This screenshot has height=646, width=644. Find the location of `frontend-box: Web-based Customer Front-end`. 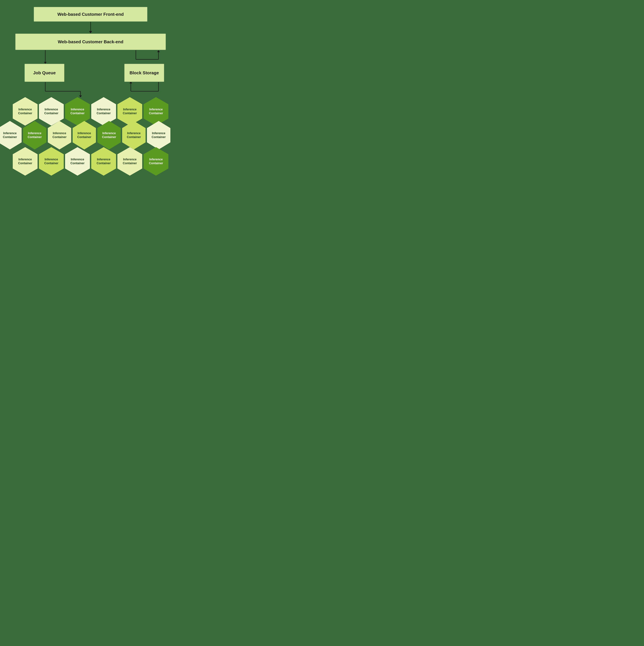

frontend-box: Web-based Customer Front-end is located at coordinates (90, 14).